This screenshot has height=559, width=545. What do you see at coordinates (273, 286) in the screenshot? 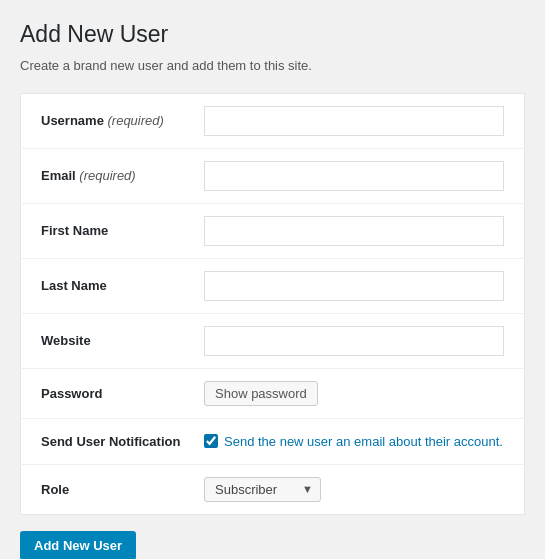
I see `lastname-row: Last Name` at bounding box center [273, 286].